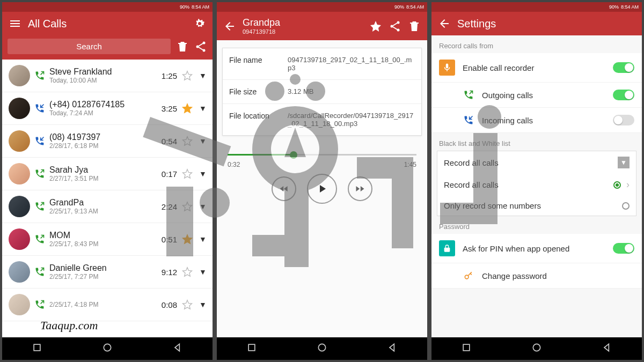  Describe the element at coordinates (100, 113) in the screenshot. I see `call-date: Today, 7:24 AM` at that location.